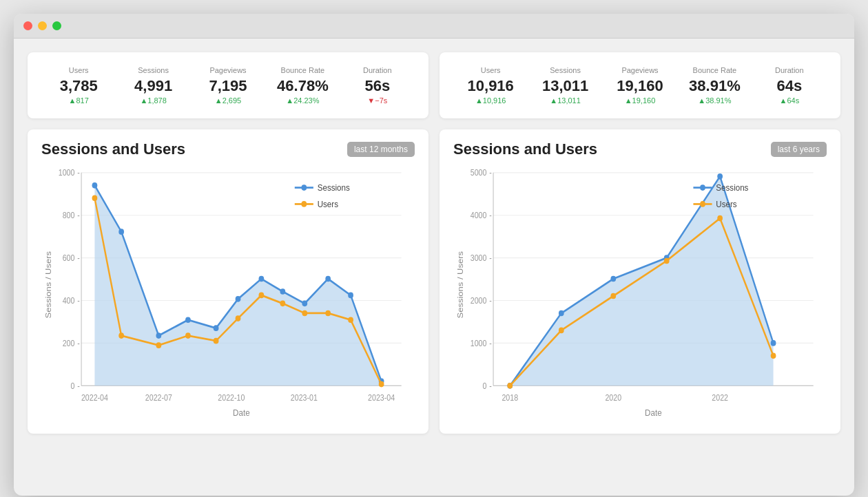 This screenshot has height=497, width=868. I want to click on stats-card-right: Users 10,916 ▲10,916 Sessions 13,011 ▲13…, so click(640, 85).